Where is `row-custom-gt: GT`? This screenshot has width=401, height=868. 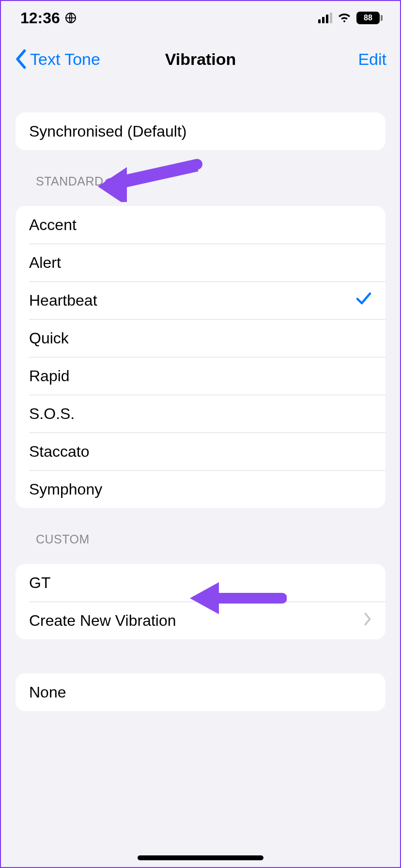
row-custom-gt: GT is located at coordinates (200, 583).